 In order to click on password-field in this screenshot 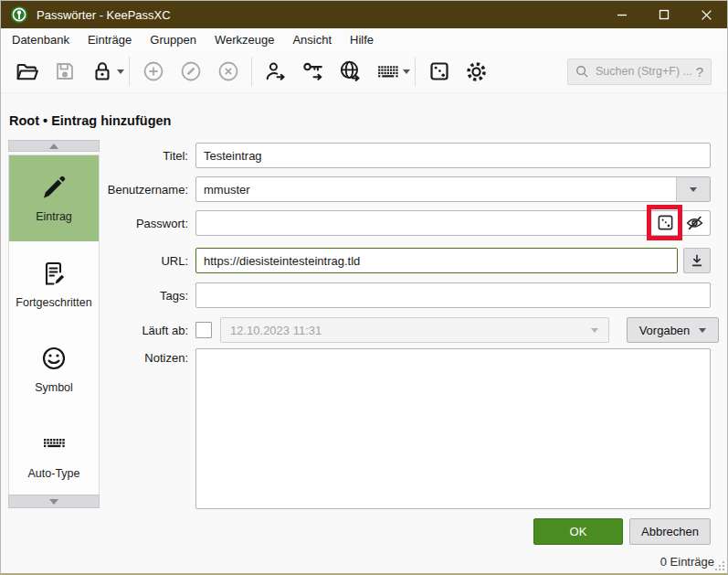, I will do `click(453, 223)`.